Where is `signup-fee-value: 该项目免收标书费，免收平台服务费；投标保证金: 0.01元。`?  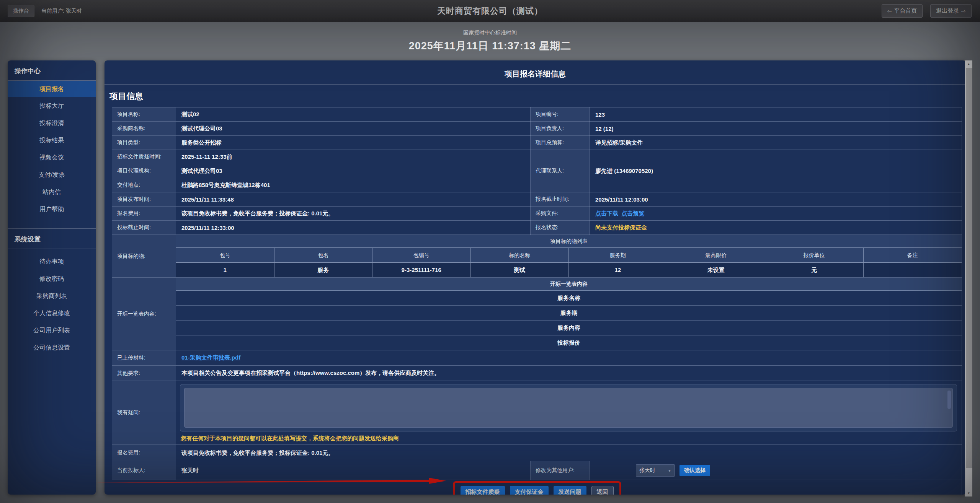 signup-fee-value: 该项目免收标书费，免收平台服务费；投标保证金: 0.01元。 is located at coordinates (353, 213).